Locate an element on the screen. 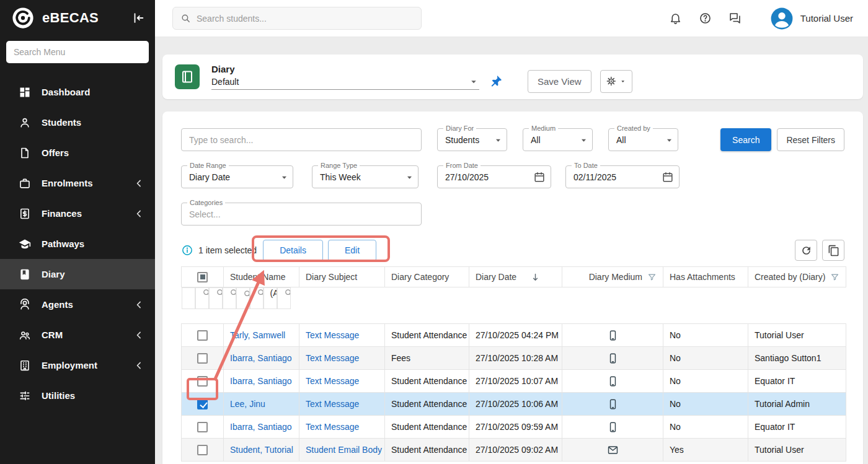 The width and height of the screenshot is (868, 464). help-icon is located at coordinates (706, 19).